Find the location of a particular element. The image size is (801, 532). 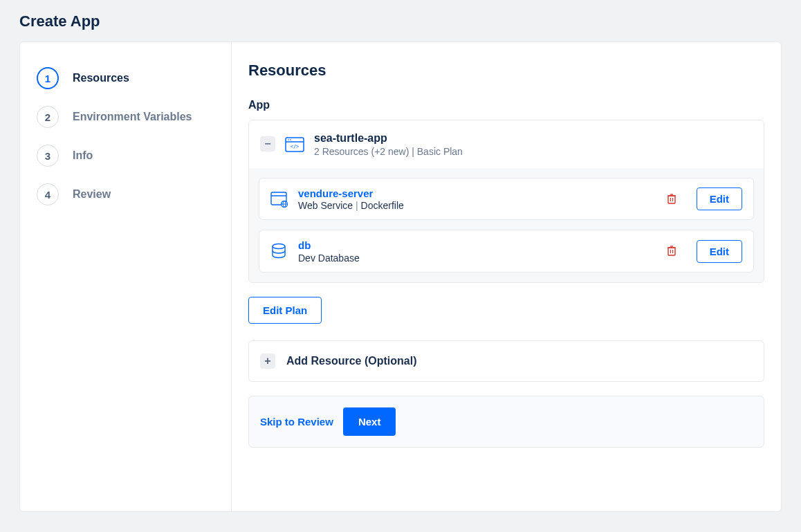

resource-meta: Dev Database is located at coordinates (477, 258).